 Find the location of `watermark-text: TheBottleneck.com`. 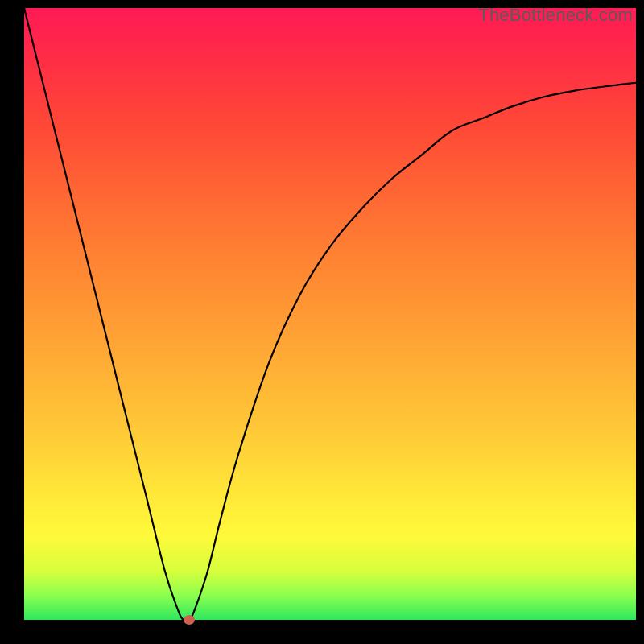

watermark-text: TheBottleneck.com is located at coordinates (555, 15).